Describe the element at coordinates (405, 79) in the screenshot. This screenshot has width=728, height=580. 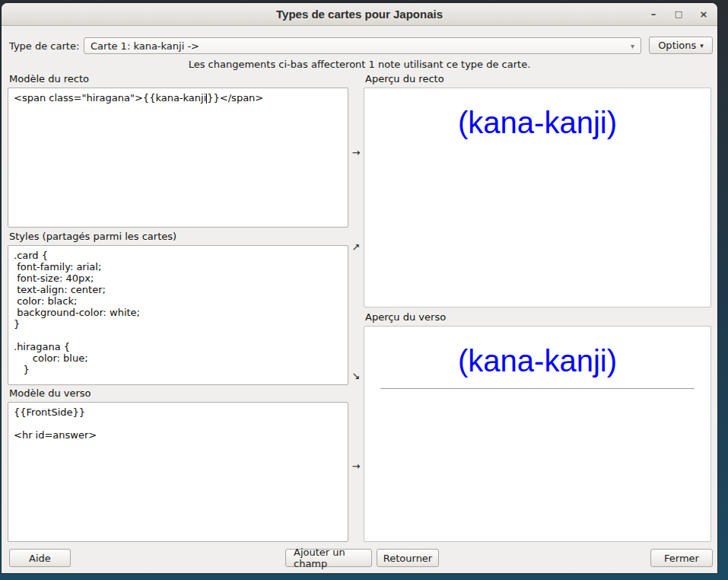
I see `front-preview-label: Aperçu du recto` at that location.